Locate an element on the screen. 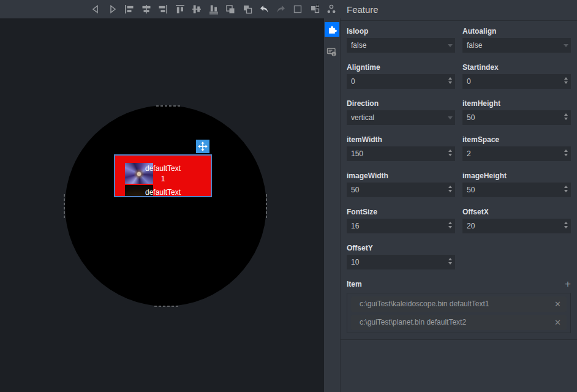  replace-icon is located at coordinates (315, 9).